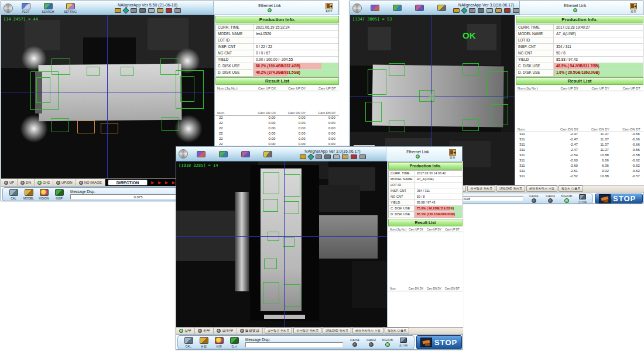  I want to click on model-button: MODEL, so click(29, 194).